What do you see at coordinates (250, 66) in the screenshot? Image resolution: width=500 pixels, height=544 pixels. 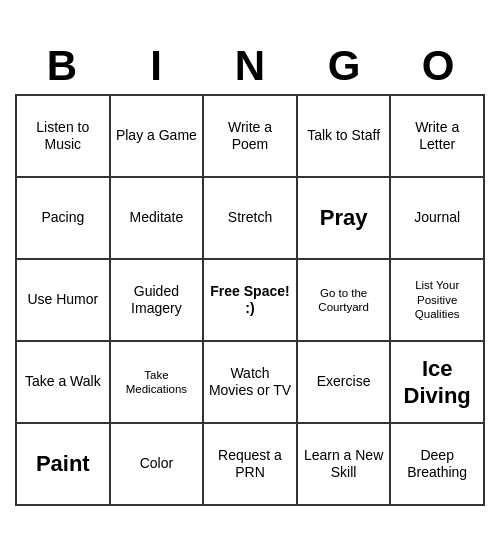 I see `bingo-header: BINGO` at bounding box center [250, 66].